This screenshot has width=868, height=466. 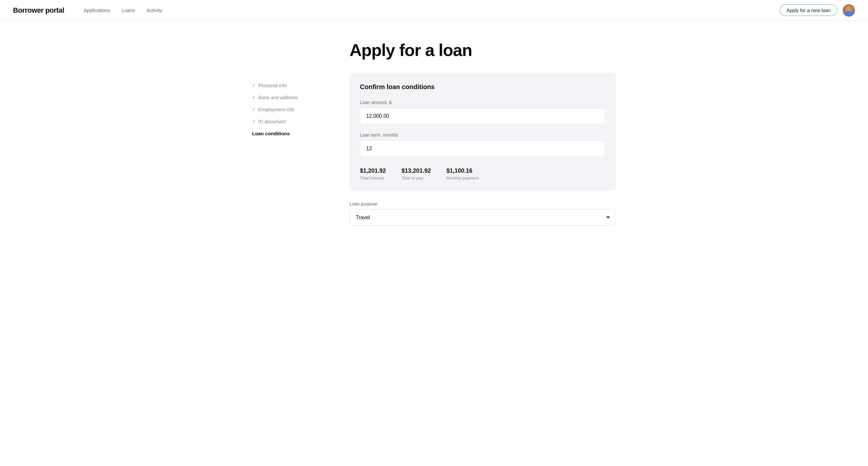 What do you see at coordinates (373, 178) in the screenshot?
I see `stat-label-interest: Total interest` at bounding box center [373, 178].